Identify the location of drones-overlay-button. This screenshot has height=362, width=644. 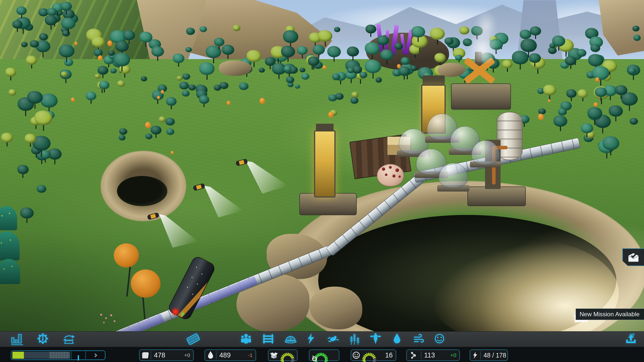
(333, 339).